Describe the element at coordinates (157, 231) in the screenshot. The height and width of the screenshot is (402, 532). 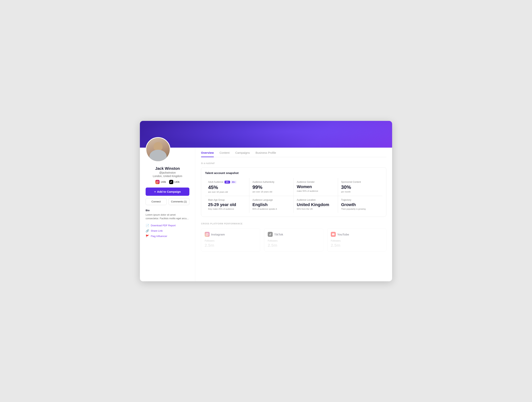
I see `share-link-label: Share Link` at that location.